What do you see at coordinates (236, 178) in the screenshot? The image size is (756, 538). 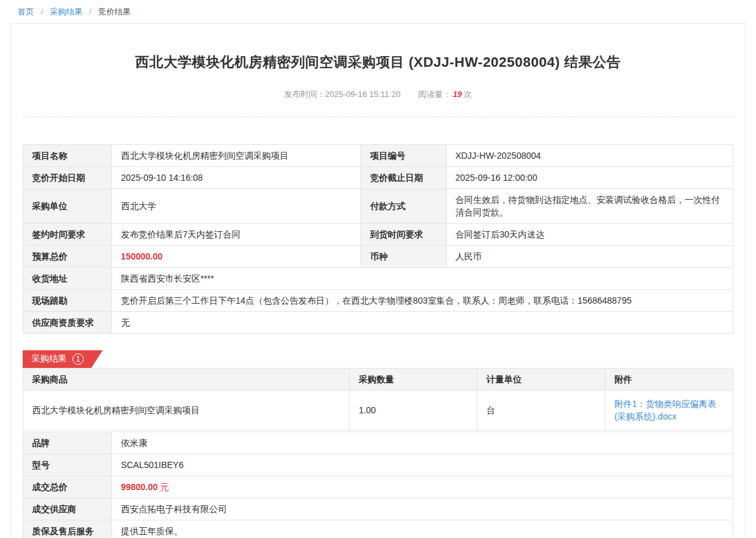 I see `field-value: 2025-09-10 14:16:08` at bounding box center [236, 178].